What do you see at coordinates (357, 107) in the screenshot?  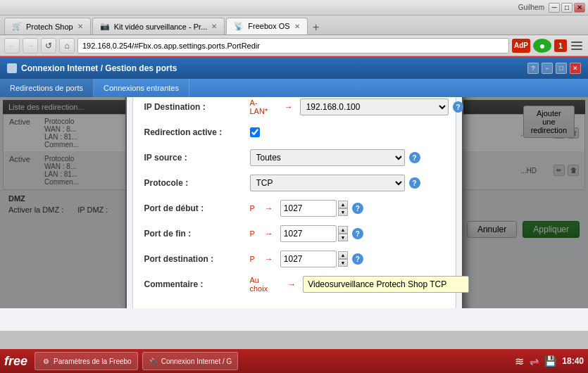 I see `ip-dest-control: A-LAN* → 192.168.0.100 ?` at bounding box center [357, 107].